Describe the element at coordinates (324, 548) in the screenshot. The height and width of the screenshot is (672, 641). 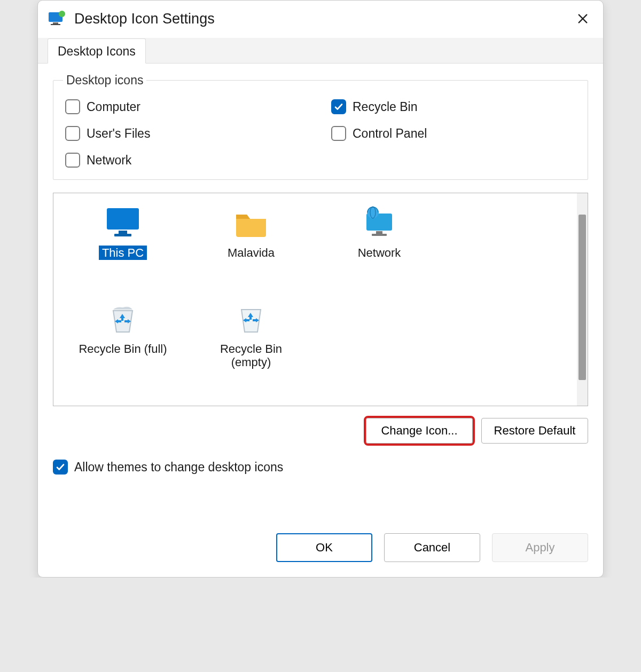
I see `ok-button: OK` at that location.